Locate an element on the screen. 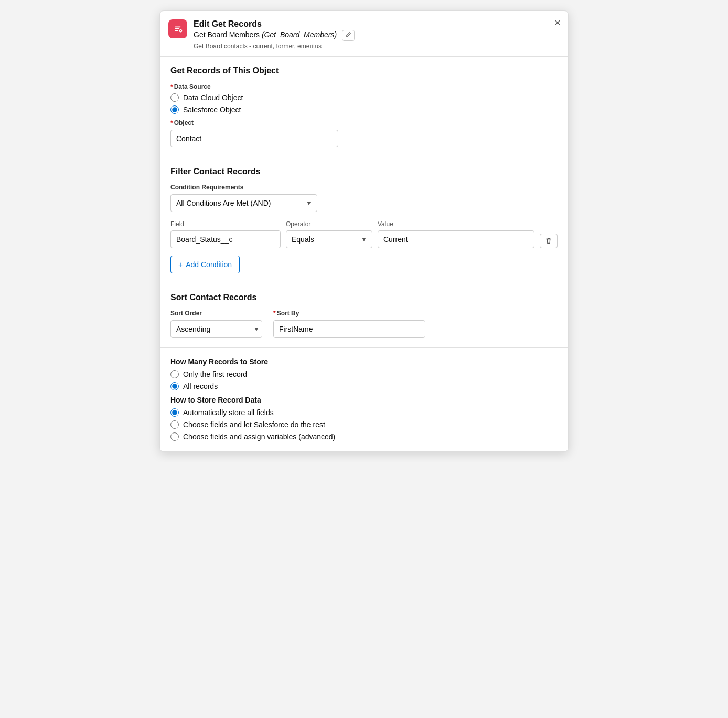 The width and height of the screenshot is (728, 718). radio-all-records: All records is located at coordinates (364, 386).